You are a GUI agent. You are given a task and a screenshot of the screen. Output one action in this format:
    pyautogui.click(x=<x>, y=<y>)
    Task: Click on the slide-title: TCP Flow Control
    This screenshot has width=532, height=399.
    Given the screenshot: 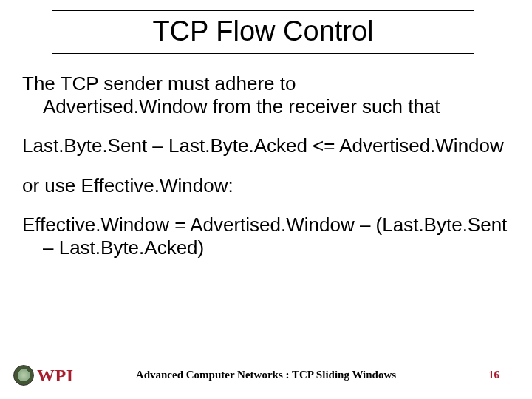 What is the action you would take?
    pyautogui.click(x=263, y=31)
    